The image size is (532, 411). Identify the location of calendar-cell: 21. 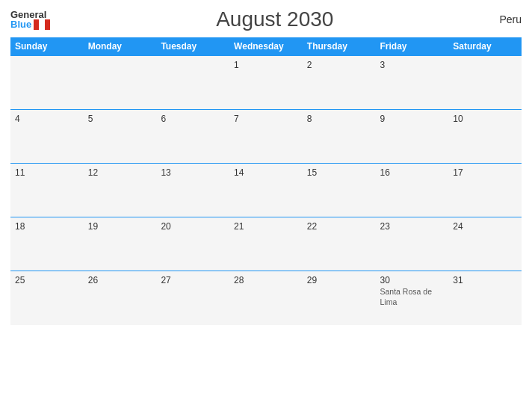
(266, 244).